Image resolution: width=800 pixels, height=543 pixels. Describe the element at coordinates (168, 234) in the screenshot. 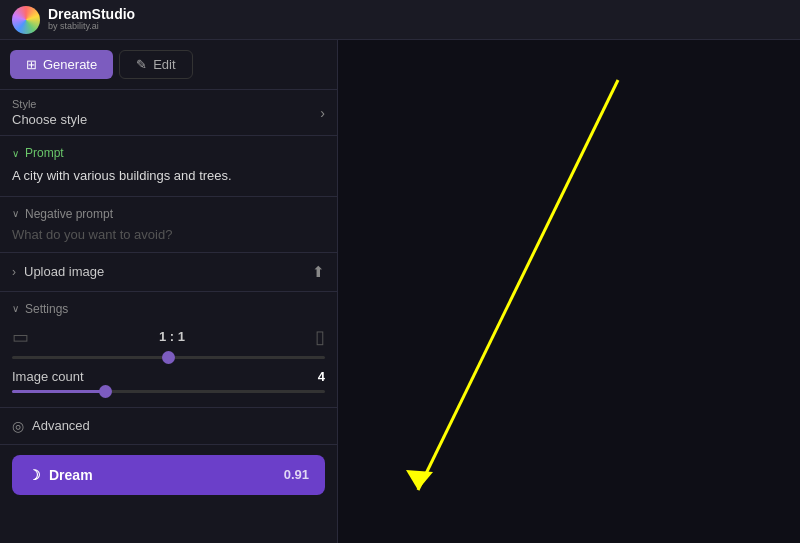

I see `negative-prompt-placeholder: What do you want to avoid?` at that location.